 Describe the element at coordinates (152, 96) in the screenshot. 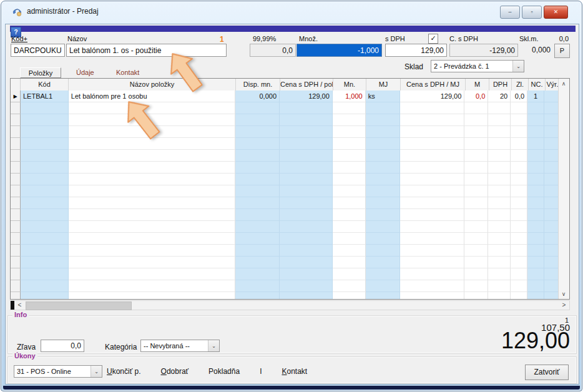

I see `grid-cell: Let balónom pre 1 osobu` at that location.